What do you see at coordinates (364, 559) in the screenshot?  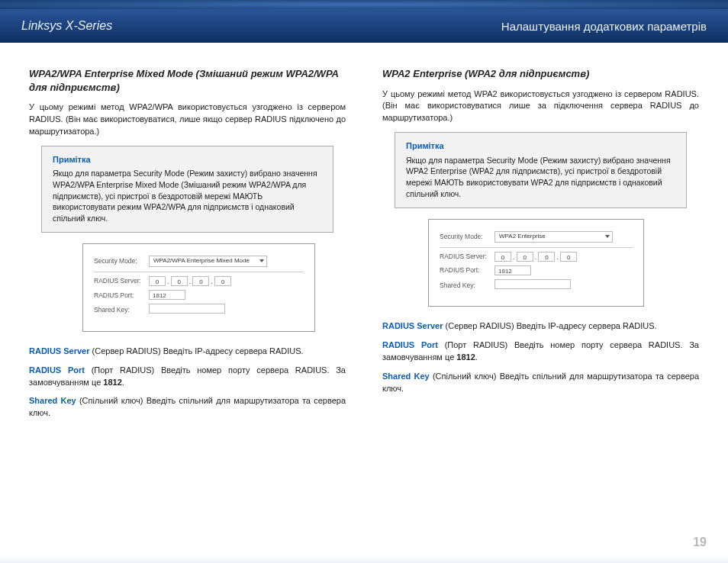 I see `page-bottom-edge` at bounding box center [364, 559].